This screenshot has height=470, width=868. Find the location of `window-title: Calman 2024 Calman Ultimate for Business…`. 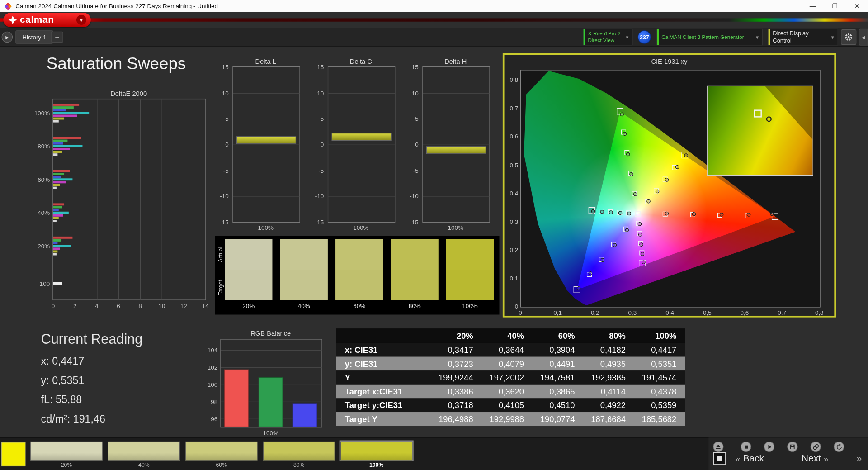

window-title: Calman 2024 Calman Ultimate for Business… is located at coordinates (117, 6).